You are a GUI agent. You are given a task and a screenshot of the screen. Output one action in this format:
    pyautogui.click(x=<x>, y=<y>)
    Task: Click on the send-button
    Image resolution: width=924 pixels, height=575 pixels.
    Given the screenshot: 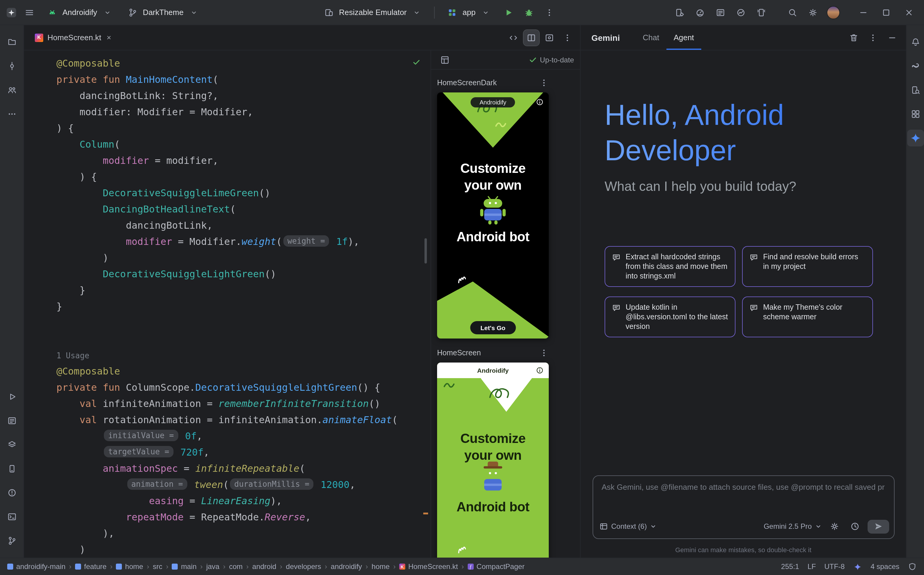 What is the action you would take?
    pyautogui.click(x=878, y=526)
    